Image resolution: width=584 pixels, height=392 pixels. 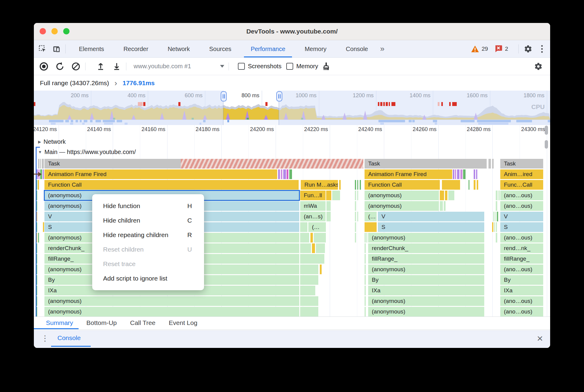 I want to click on flame-bar-anonymous-3: (anonymous), so click(x=426, y=238).